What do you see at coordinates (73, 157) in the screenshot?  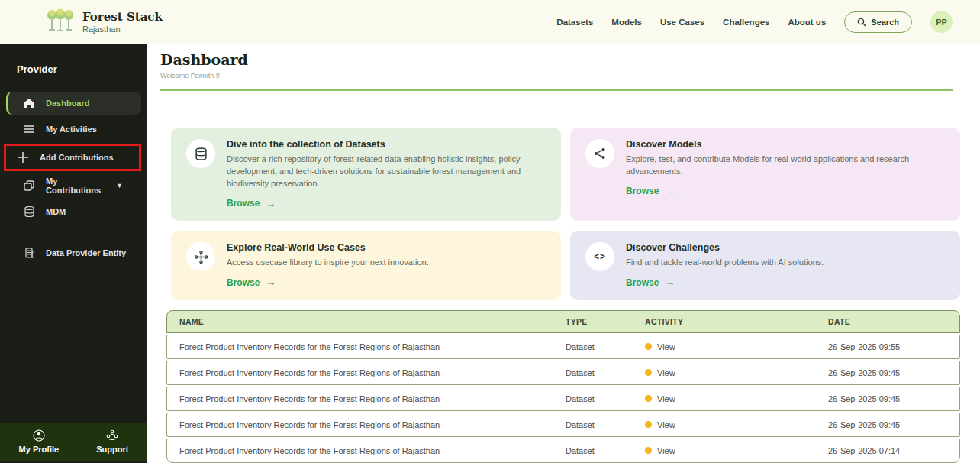 I see `sidebar-item-add-contributions: Add Contributions` at bounding box center [73, 157].